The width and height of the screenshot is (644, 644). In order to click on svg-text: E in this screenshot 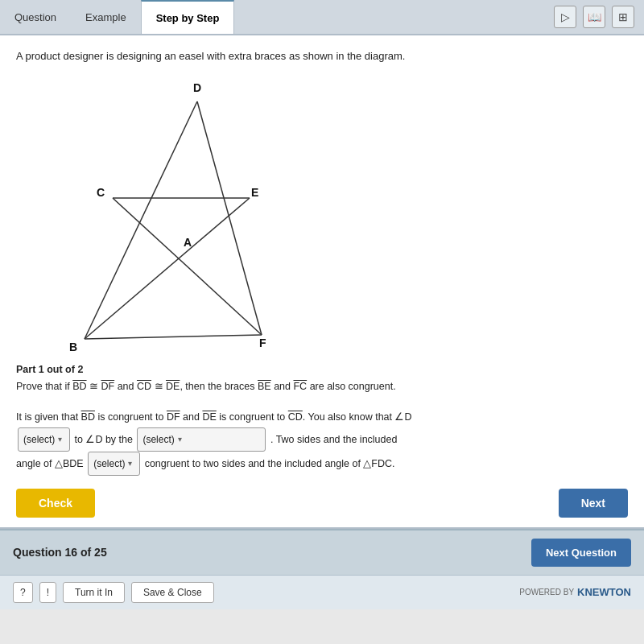, I will do `click(254, 192)`.